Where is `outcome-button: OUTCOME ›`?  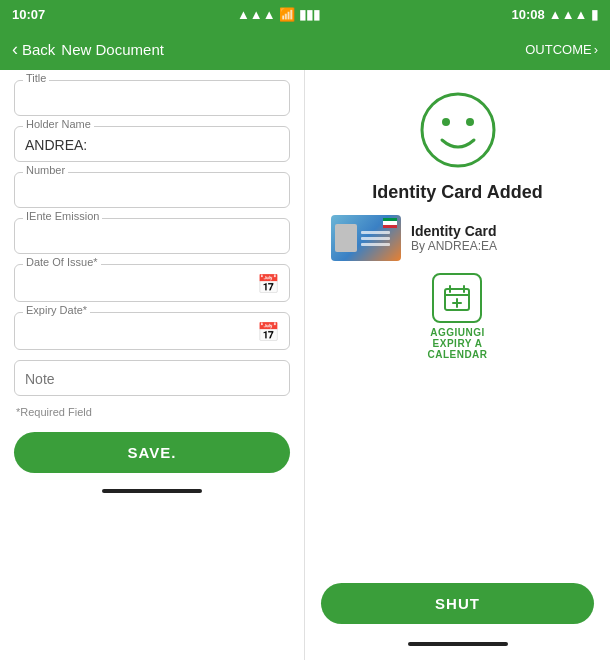 outcome-button: OUTCOME › is located at coordinates (562, 50).